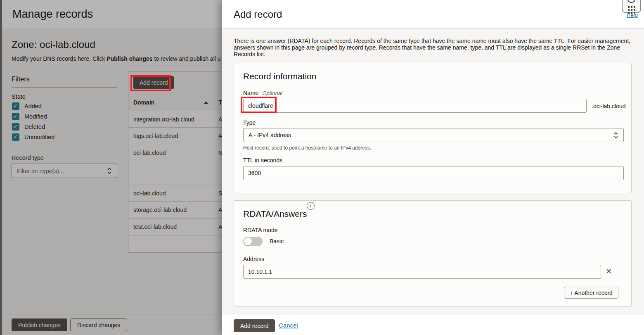 This screenshot has height=335, width=644. I want to click on drawer-description: There is one answer (RDATA) for each rec…, so click(433, 48).